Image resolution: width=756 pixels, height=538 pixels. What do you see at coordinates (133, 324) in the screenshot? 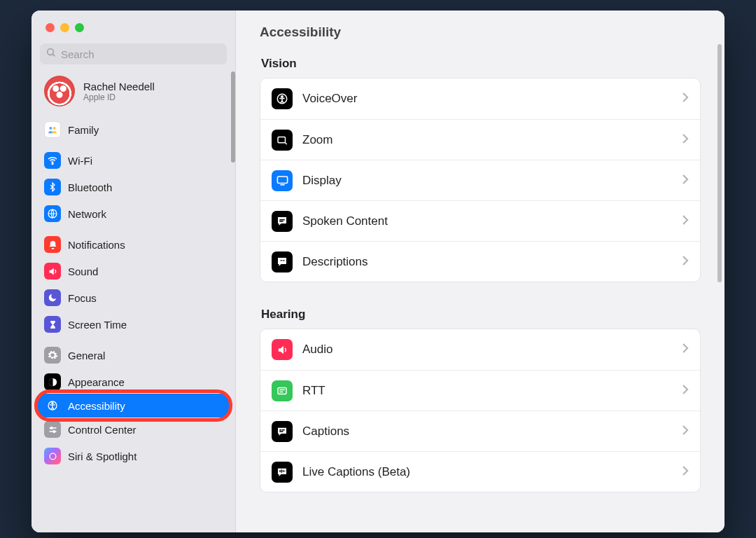
I see `sidebar-item-screen-time: Screen Time` at bounding box center [133, 324].